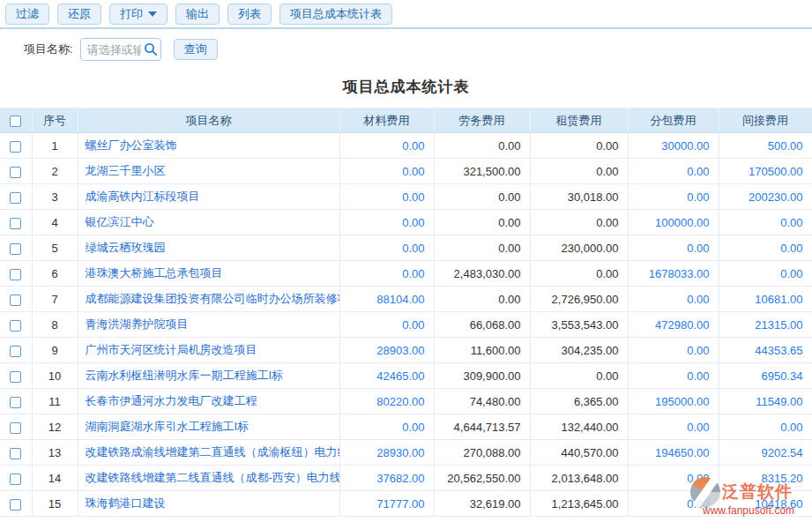 The width and height of the screenshot is (812, 522). Describe the element at coordinates (765, 146) in the screenshot. I see `cell-indirect: 500.00` at that location.